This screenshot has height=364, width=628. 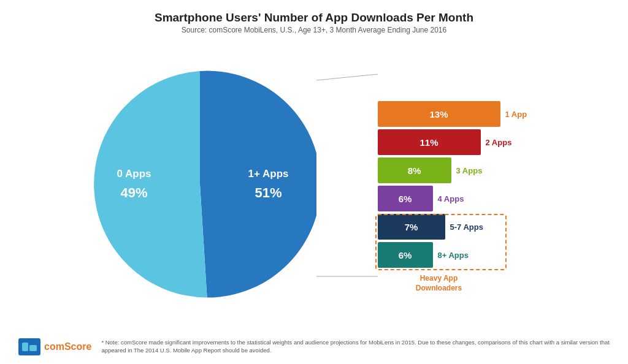 I want to click on chart-title: Smartphone Users' Number of App Download…, so click(x=314, y=18).